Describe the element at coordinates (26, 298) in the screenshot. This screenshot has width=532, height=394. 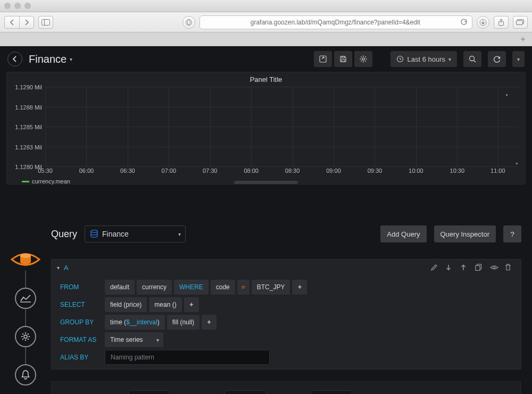
I see `nav-visualization` at that location.